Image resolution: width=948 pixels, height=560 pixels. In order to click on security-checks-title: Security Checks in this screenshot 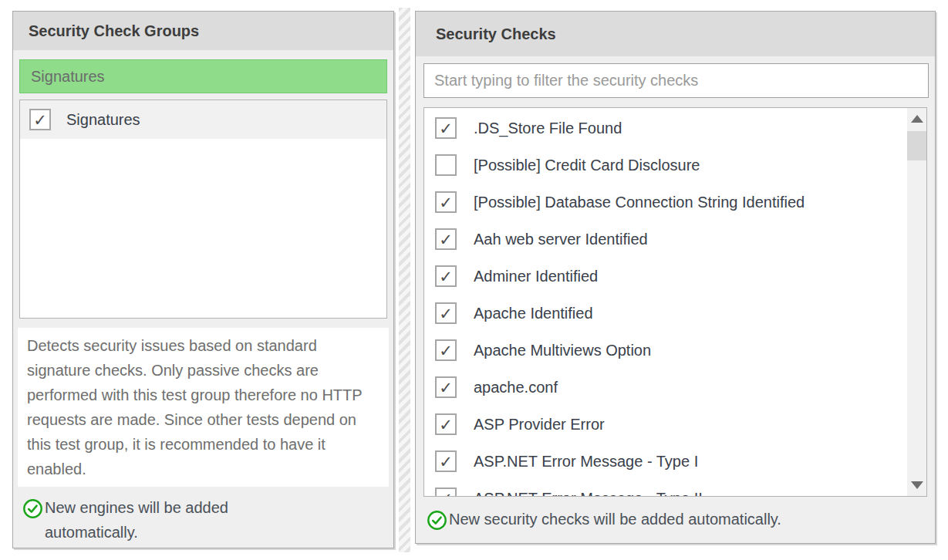, I will do `click(676, 34)`.